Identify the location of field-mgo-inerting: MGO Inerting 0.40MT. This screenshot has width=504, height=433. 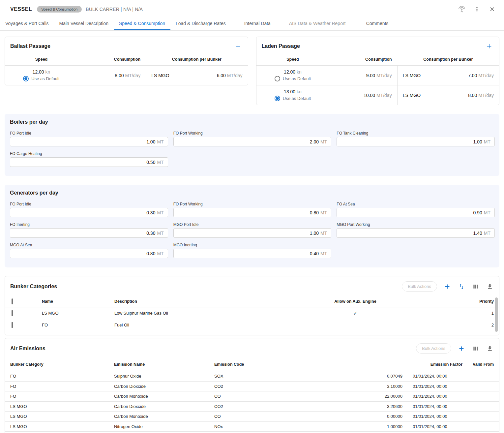
(252, 251).